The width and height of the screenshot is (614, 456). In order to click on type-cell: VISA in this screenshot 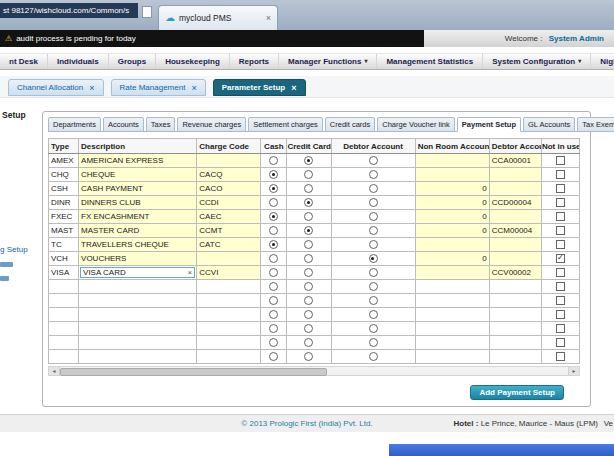, I will do `click(64, 273)`.